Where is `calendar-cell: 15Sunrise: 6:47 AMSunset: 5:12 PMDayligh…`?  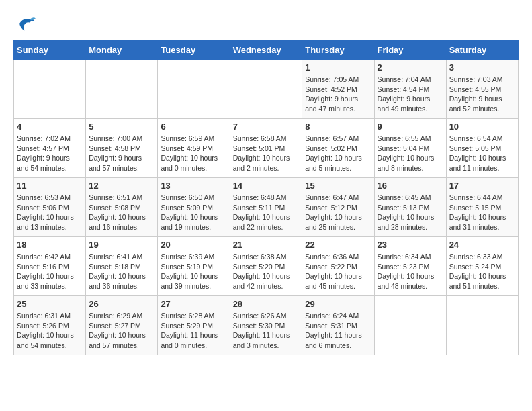 calendar-cell: 15Sunrise: 6:47 AMSunset: 5:12 PMDayligh… is located at coordinates (339, 208).